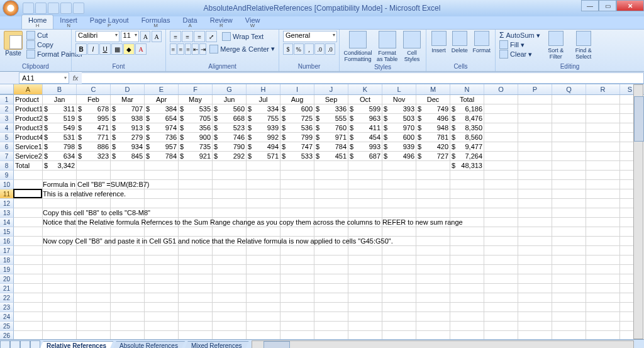  I want to click on cell-O2, so click(501, 109).